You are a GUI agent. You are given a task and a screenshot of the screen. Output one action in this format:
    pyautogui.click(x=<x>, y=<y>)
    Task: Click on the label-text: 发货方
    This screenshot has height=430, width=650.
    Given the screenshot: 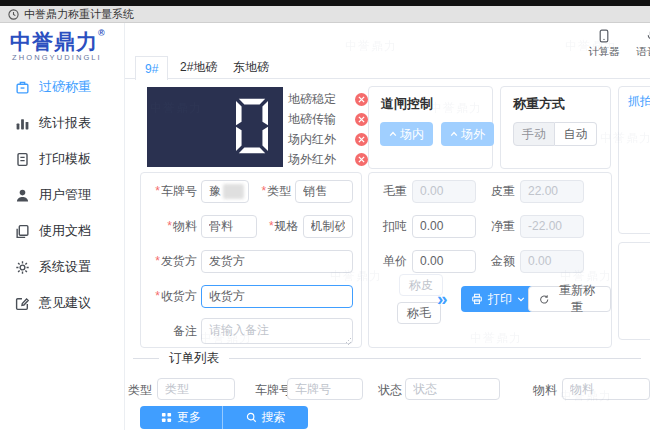 What is the action you would take?
    pyautogui.click(x=179, y=261)
    